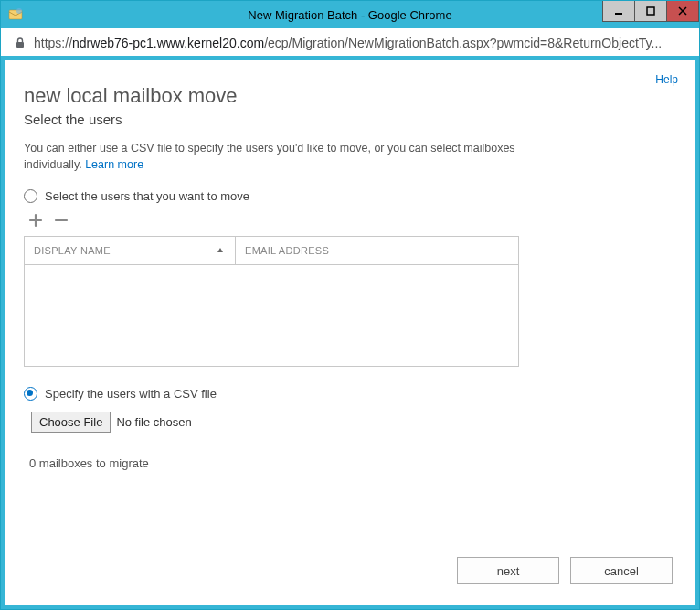 The image size is (700, 610). I want to click on address-bar: https://ndrweb76-pc1.www.kernel20.com/ec…, so click(350, 43).